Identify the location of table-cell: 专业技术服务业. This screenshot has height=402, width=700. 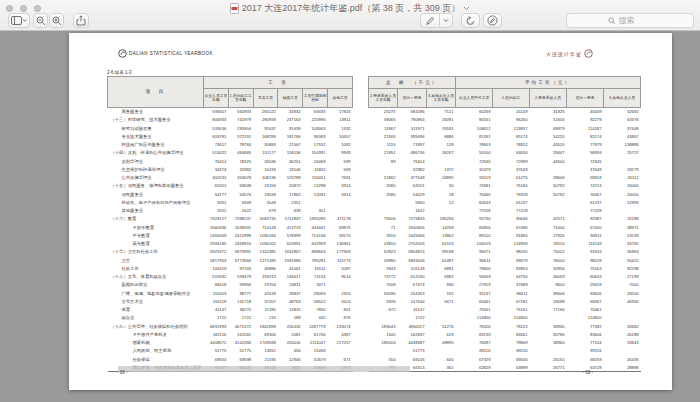
(156, 136).